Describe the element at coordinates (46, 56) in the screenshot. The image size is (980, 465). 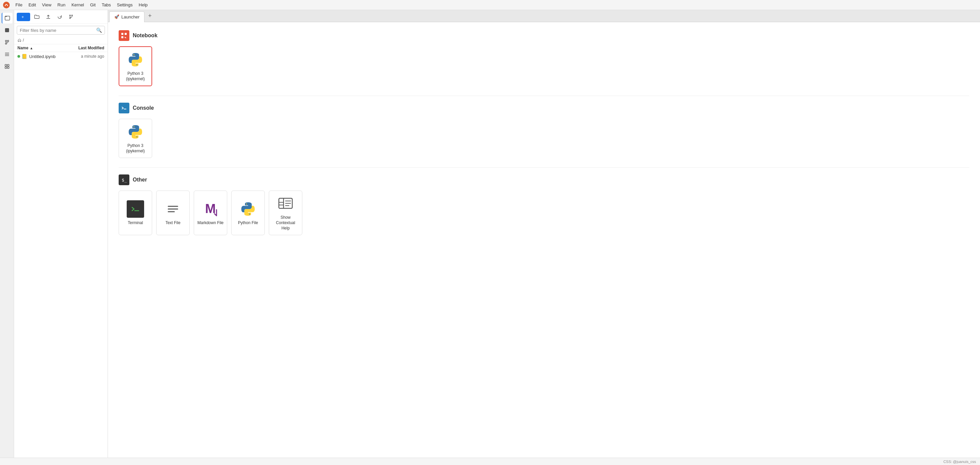
I see `file-name: Untitled.ipynb` at that location.